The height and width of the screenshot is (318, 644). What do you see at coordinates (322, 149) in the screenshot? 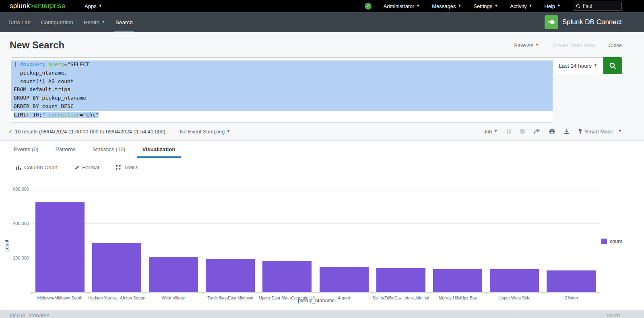
I see `results-tabs: Events (0)PatternsStatistics (10)Visuali…` at bounding box center [322, 149].